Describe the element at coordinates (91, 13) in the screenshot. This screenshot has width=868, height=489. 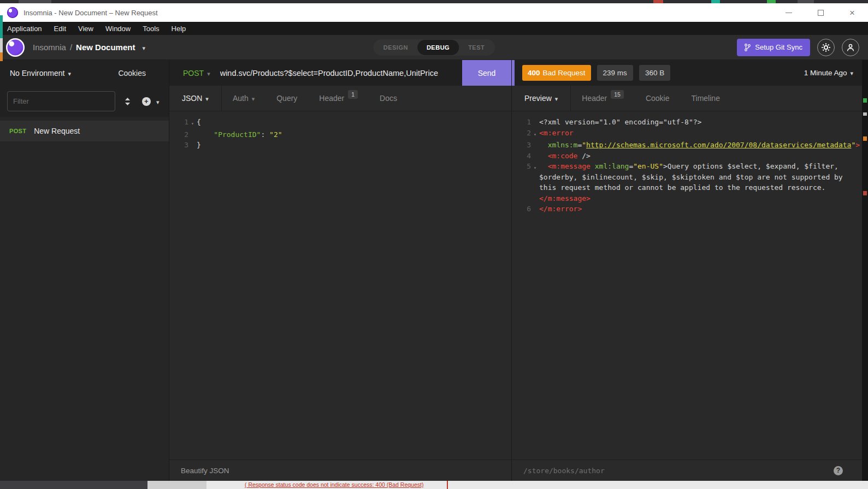
I see `window-title: Insomnia - New Document – New Request` at that location.